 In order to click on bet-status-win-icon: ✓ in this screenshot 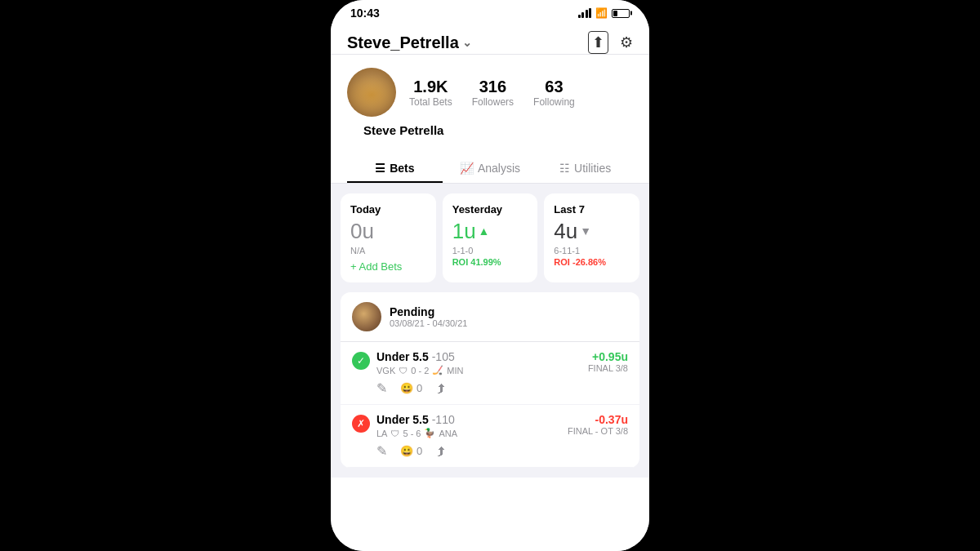, I will do `click(361, 361)`.